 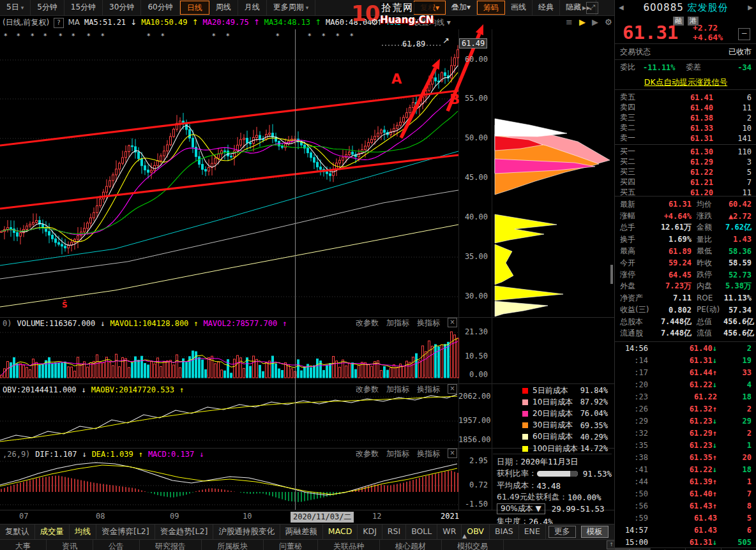 I want to click on info-tab-公告: 公告, so click(x=116, y=545).